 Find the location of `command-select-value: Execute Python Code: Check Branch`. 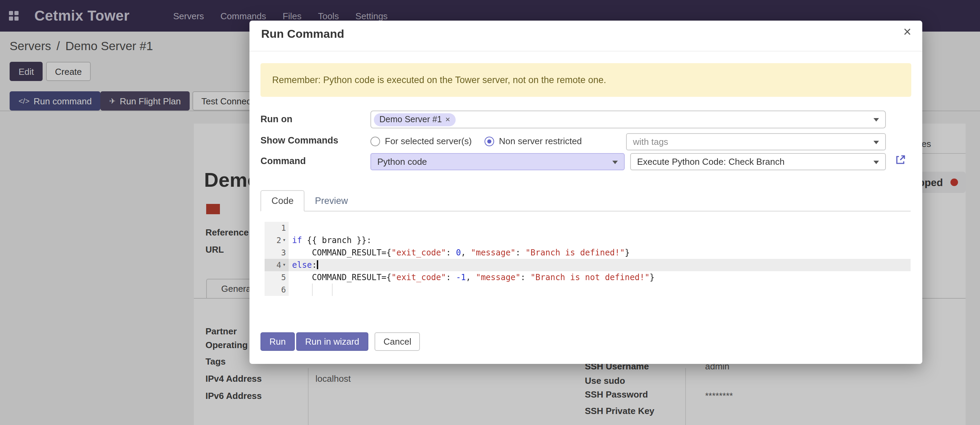

command-select-value: Execute Python Code: Check Branch is located at coordinates (711, 162).